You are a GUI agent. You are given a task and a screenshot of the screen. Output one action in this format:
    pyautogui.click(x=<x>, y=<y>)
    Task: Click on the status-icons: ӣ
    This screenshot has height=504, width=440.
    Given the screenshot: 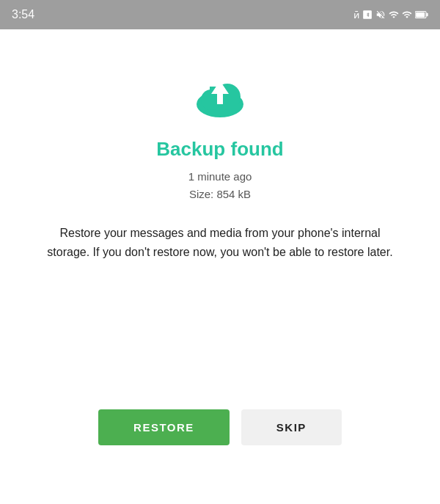 What is the action you would take?
    pyautogui.click(x=391, y=15)
    